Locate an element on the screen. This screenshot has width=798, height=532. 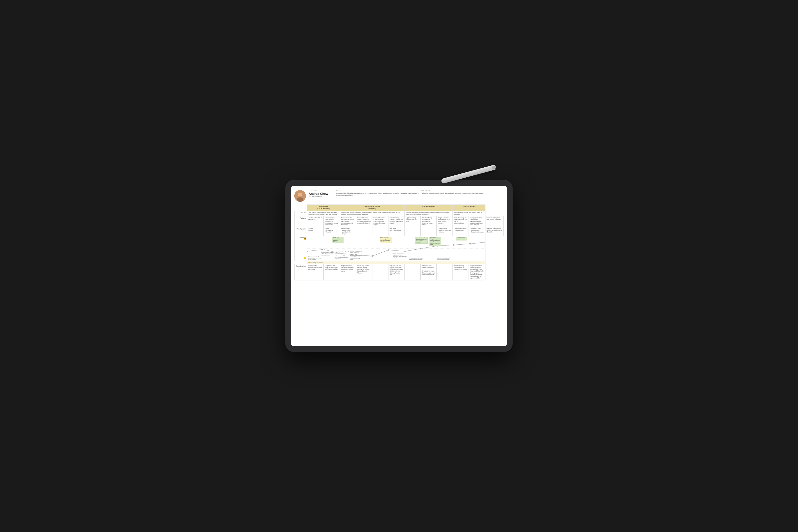
dressing-challenges-row: 🔶 Dressing Challenges is located at coordinates (399, 263).